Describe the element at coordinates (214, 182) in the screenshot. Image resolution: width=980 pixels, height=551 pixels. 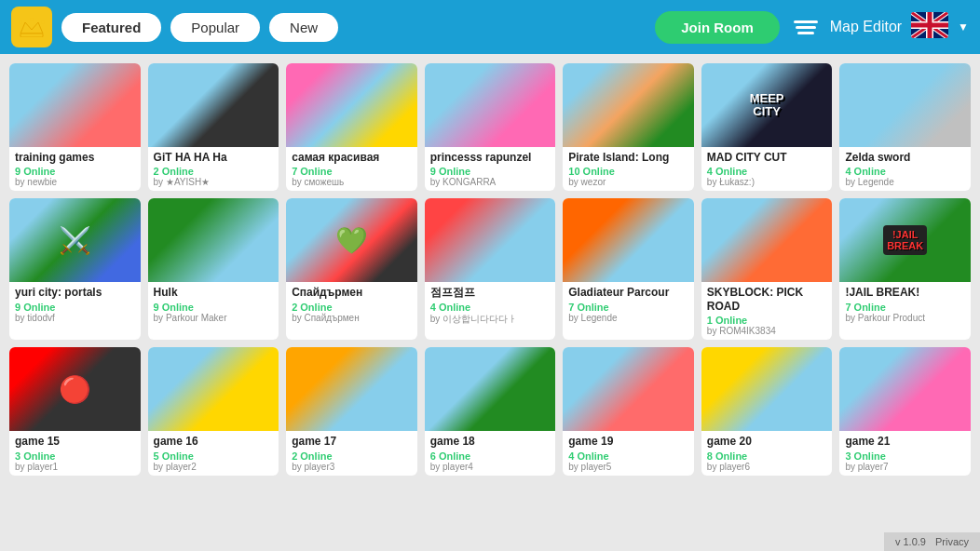
I see `game-author: by ★AYISH★` at that location.